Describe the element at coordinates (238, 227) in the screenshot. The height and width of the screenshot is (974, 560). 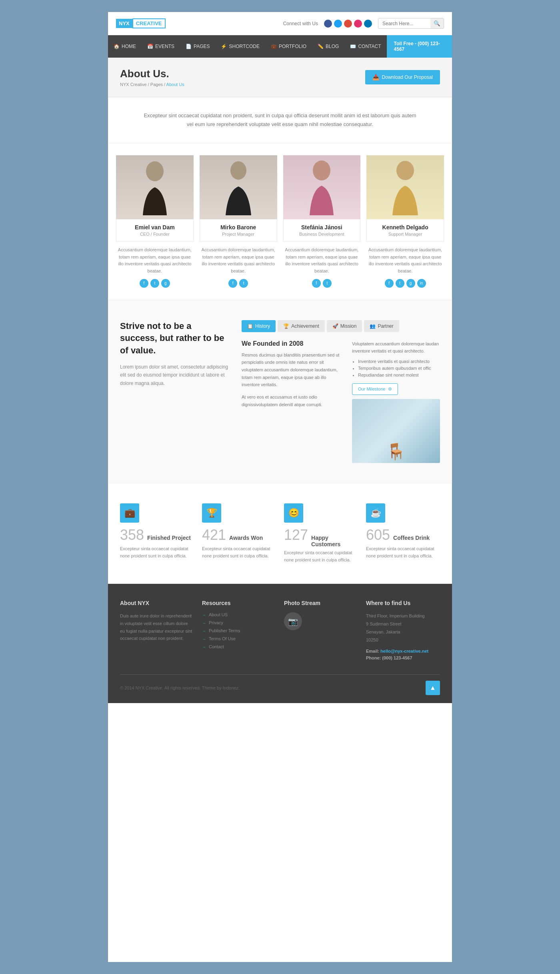
I see `team-name-2: Mirko Barone` at that location.